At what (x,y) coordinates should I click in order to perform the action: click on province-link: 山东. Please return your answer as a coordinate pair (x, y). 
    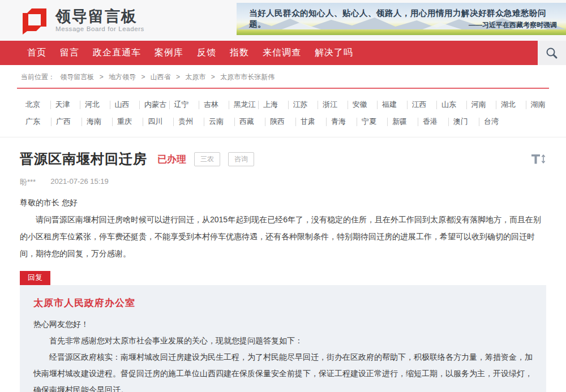
    Looking at the image, I should click on (454, 105).